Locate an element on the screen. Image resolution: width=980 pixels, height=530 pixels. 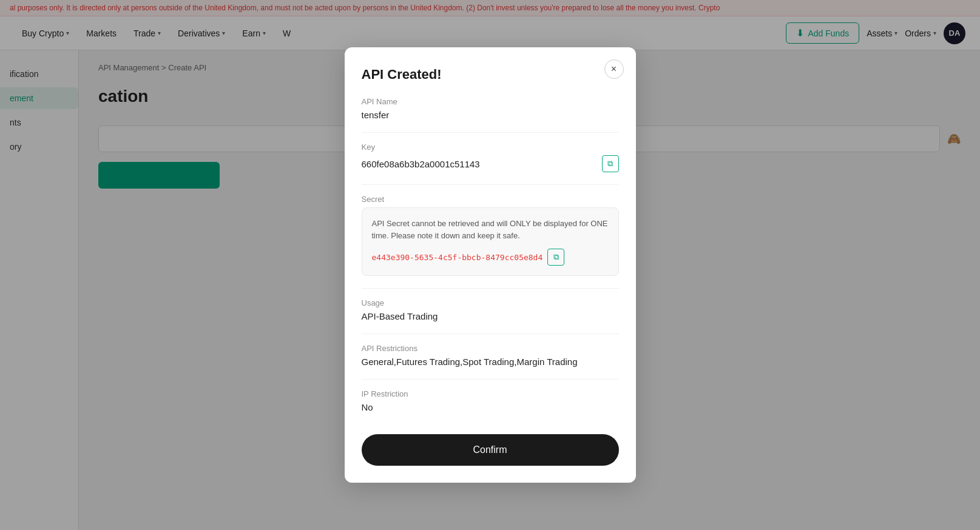
usage-label: Usage is located at coordinates (490, 303).